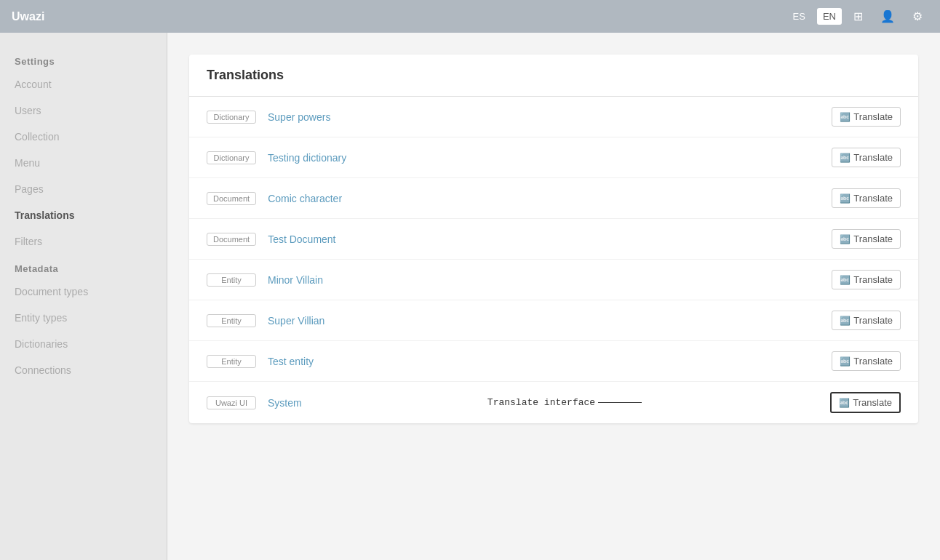  What do you see at coordinates (83, 370) in the screenshot?
I see `sidebar-item-connections: Connections` at bounding box center [83, 370].